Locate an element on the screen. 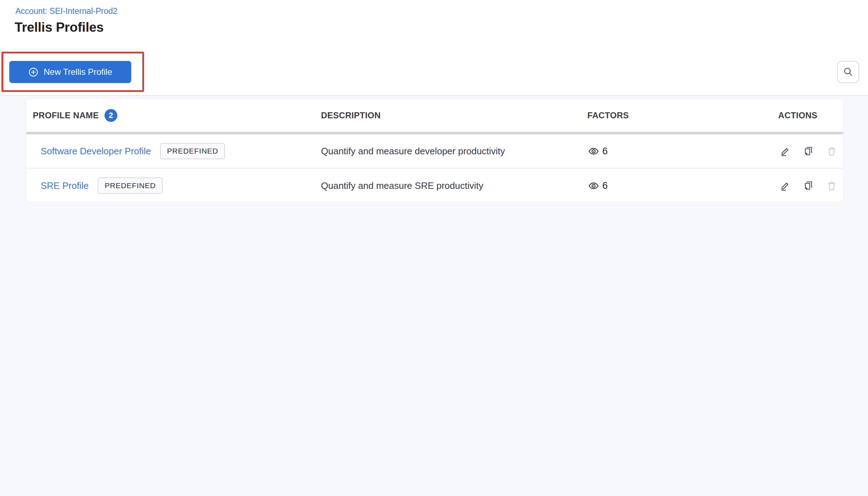 Image resolution: width=868 pixels, height=496 pixels. search-icon is located at coordinates (848, 72).